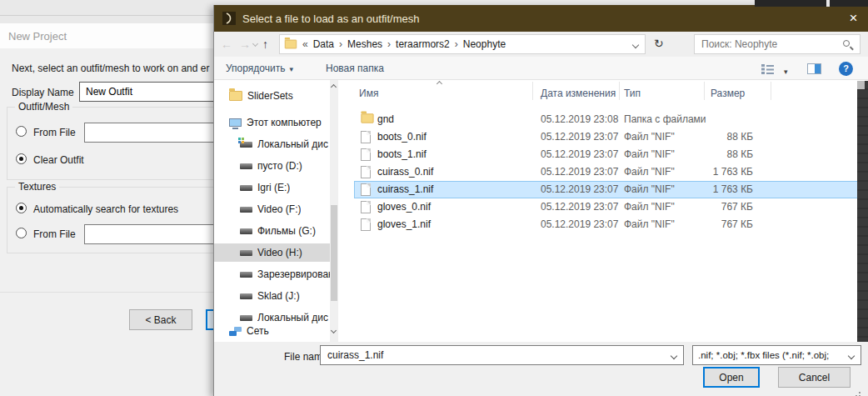 The width and height of the screenshot is (868, 396). What do you see at coordinates (355, 68) in the screenshot?
I see `new-folder-button: Новая папка` at bounding box center [355, 68].